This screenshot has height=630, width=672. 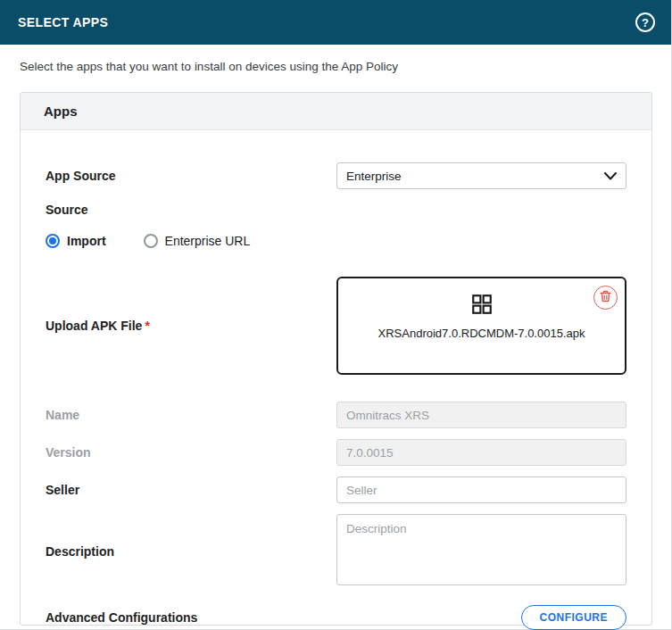 I want to click on radio-enterprise-url-icon, so click(x=151, y=241).